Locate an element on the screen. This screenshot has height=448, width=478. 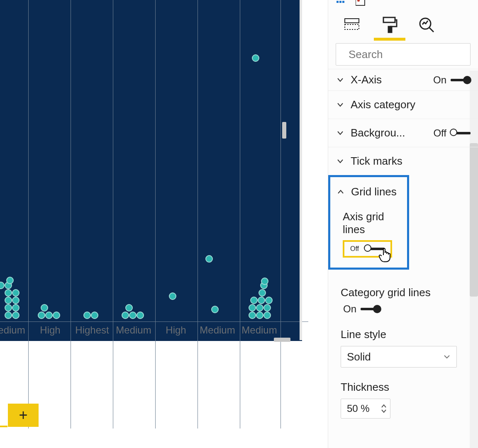
category-grid-lines-toggle: On is located at coordinates (409, 309).